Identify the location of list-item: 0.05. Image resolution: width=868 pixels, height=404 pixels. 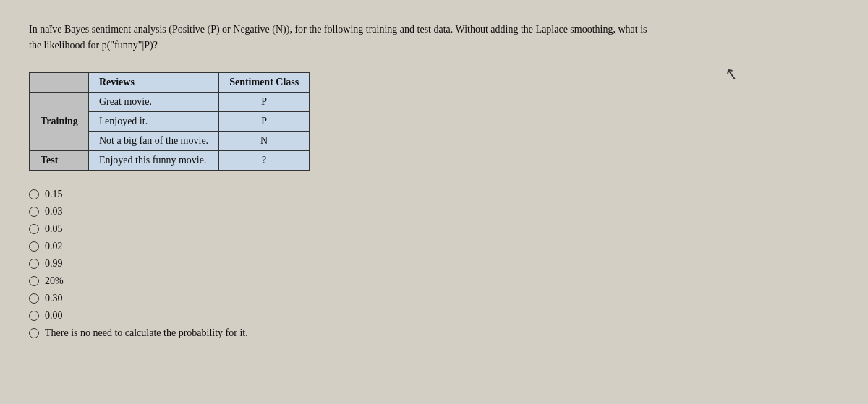
(434, 229).